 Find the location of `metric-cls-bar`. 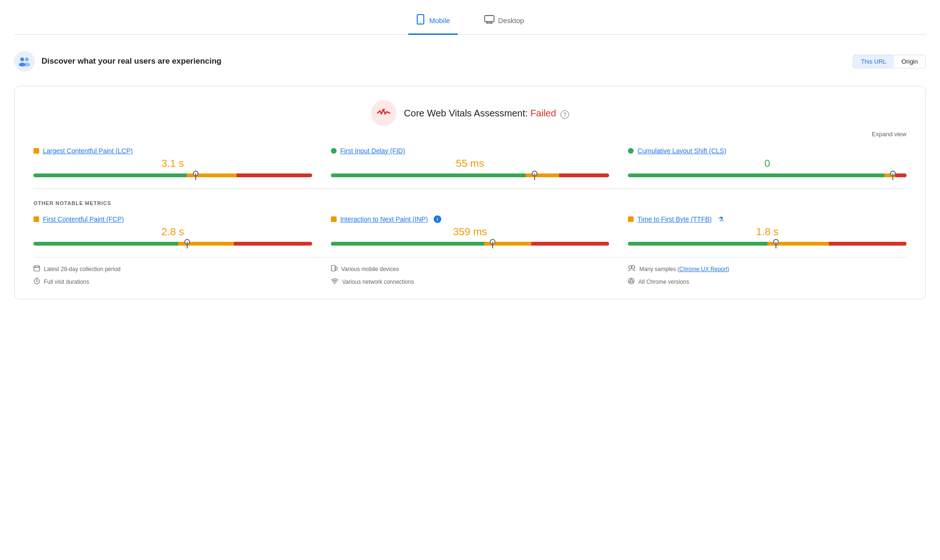

metric-cls-bar is located at coordinates (767, 175).